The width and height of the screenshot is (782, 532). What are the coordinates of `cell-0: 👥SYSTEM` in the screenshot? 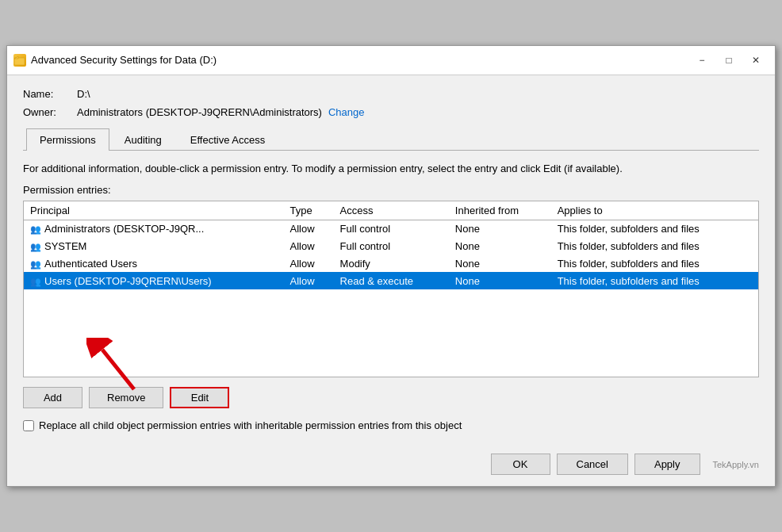 It's located at (154, 246).